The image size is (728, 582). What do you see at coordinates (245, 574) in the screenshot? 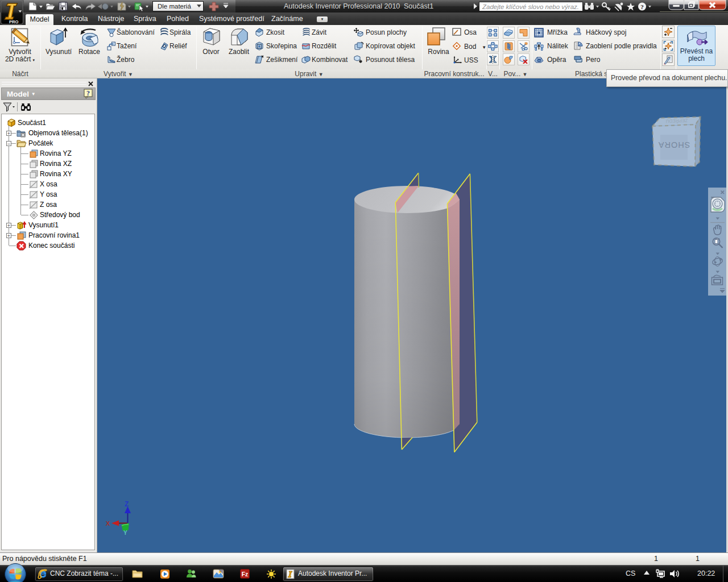
I see `svg-text: Fz` at bounding box center [245, 574].